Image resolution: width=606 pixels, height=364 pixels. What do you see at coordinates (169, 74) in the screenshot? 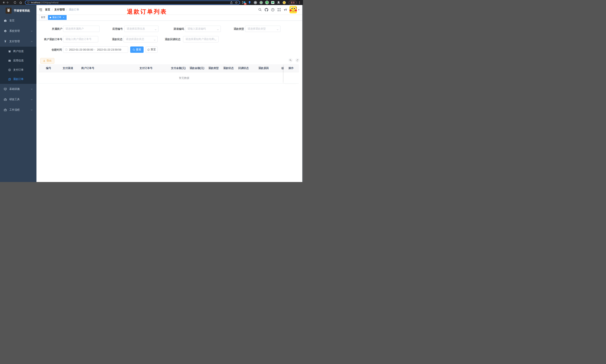
I see `refund-table: 编号 支付渠道 商户订单号 支付订单号 支付金额(元) 退款金额(元) 退款类型…` at bounding box center [169, 74].